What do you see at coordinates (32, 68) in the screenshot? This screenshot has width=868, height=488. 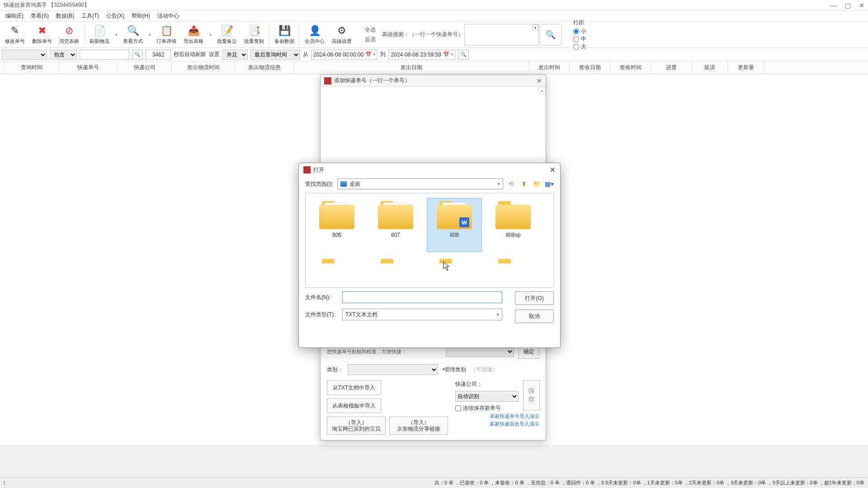 I see `column-header: 查询时间` at bounding box center [32, 68].